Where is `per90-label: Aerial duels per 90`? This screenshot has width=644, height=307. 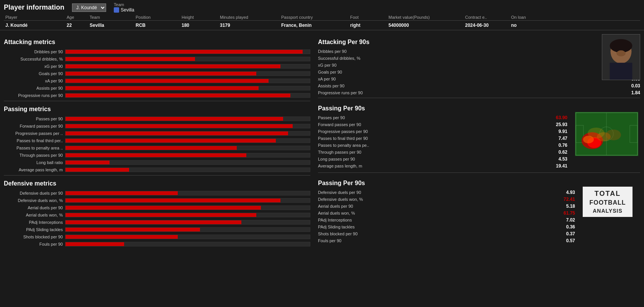 per90-label: Aerial duels per 90 is located at coordinates (435, 206).